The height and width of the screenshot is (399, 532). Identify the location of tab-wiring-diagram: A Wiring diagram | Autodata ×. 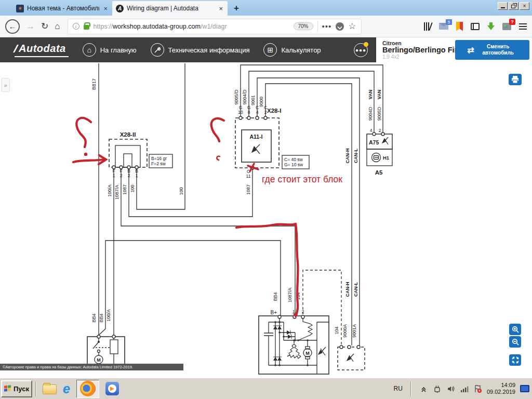
(170, 8).